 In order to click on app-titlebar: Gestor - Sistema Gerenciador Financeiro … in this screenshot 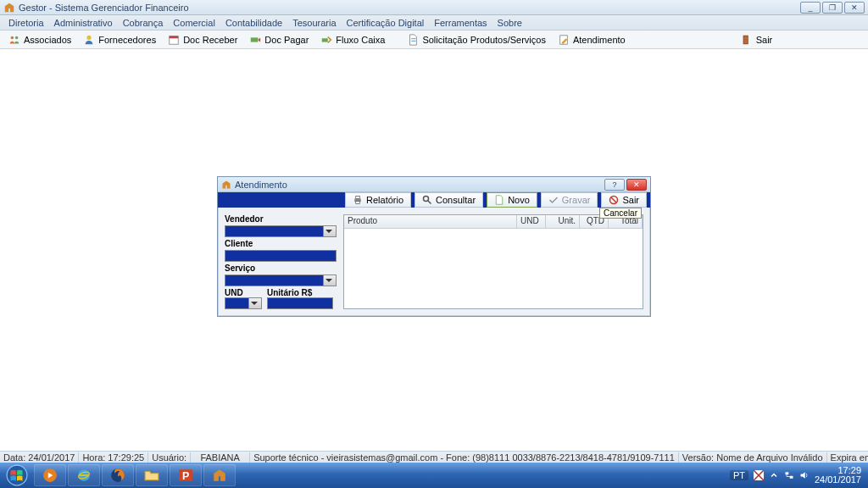, I will do `click(434, 8)`.